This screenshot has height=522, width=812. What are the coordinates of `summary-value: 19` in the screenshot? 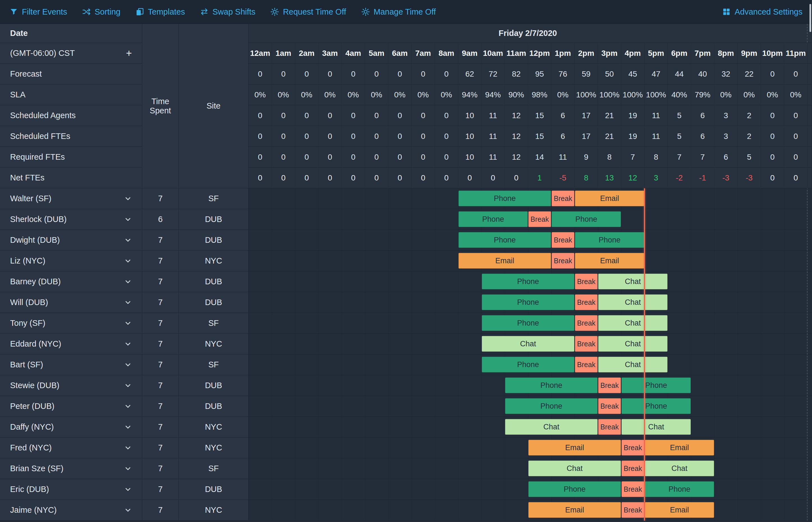 It's located at (633, 116).